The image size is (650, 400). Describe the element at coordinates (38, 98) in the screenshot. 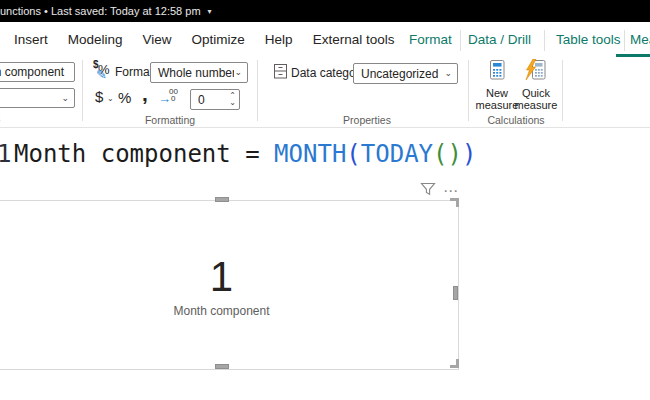

I see `home-table-dropdown: adata ⌄` at that location.